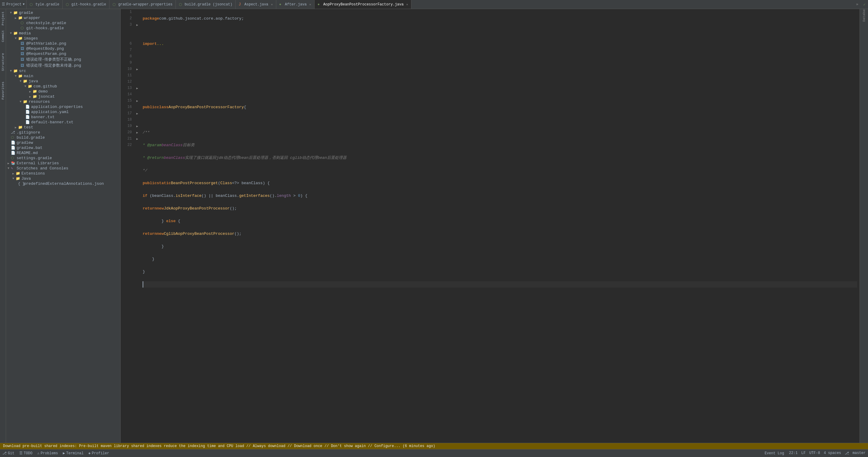 This screenshot has height=457, width=868. Describe the element at coordinates (864, 14) in the screenshot. I see `sidebar-label-database: Database` at that location.